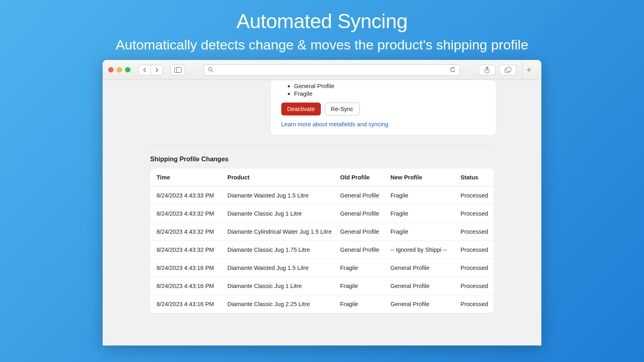  Describe the element at coordinates (335, 124) in the screenshot. I see `learn-more-link: Learn more about metafields and syncing` at that location.